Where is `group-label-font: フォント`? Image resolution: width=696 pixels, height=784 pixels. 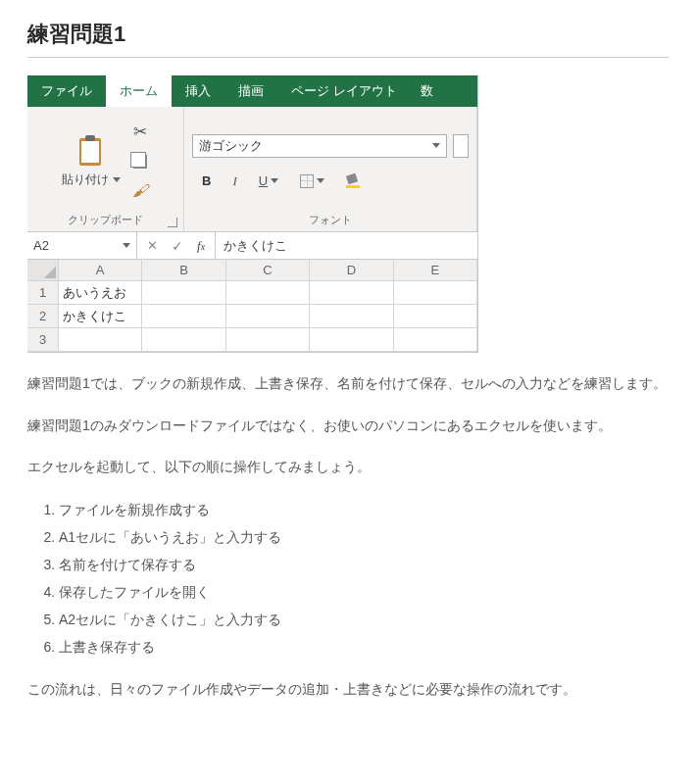
group-label-font: フォント is located at coordinates (330, 220).